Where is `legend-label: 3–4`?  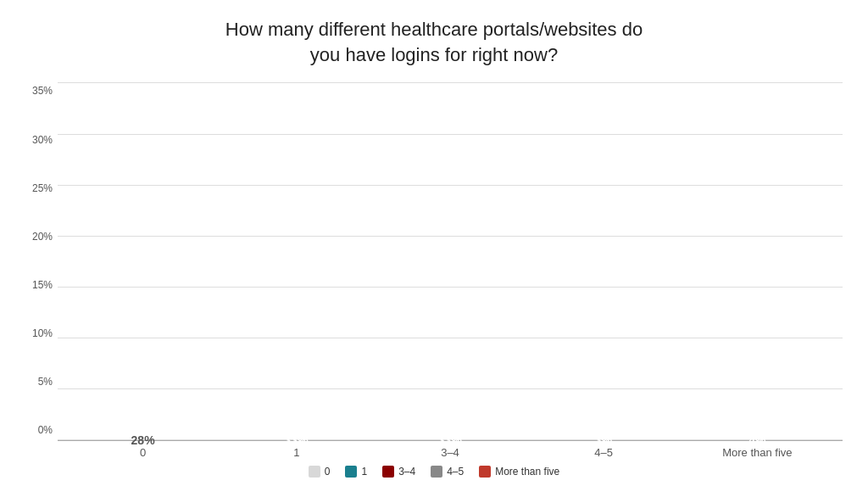 legend-label: 3–4 is located at coordinates (407, 472).